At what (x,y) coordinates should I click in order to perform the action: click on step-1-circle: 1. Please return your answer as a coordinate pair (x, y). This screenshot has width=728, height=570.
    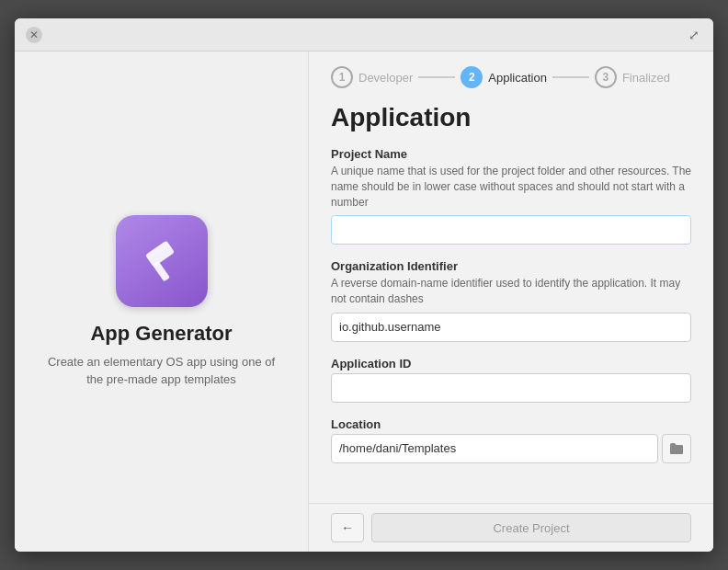
    Looking at the image, I should click on (342, 77).